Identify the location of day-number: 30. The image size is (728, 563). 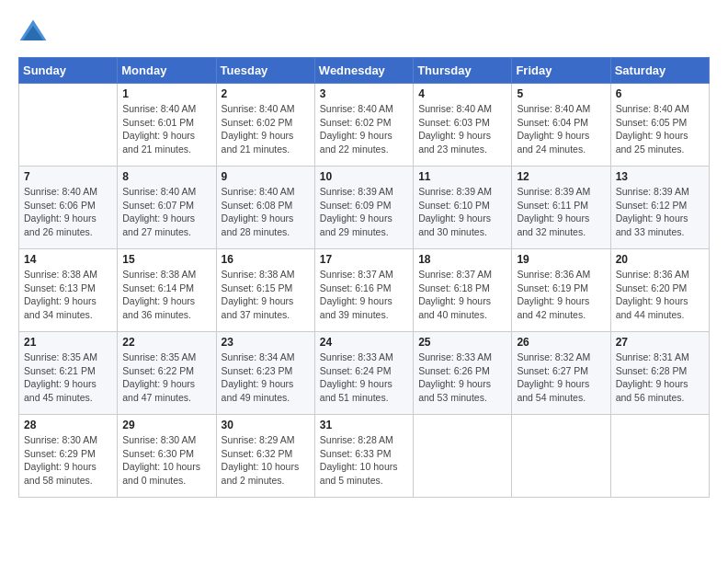
(266, 425).